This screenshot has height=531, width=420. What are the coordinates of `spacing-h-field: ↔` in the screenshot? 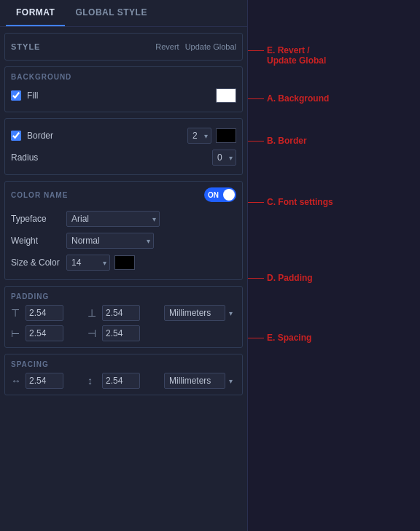 It's located at (47, 381).